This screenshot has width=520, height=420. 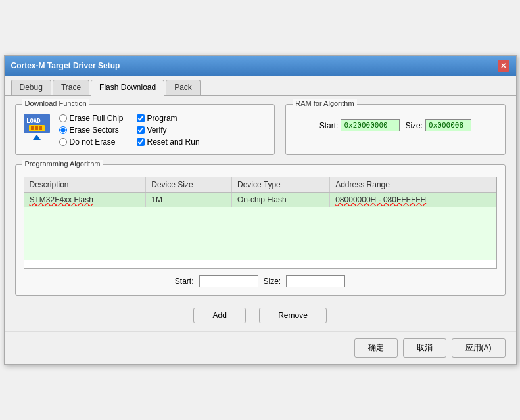 I want to click on radio-erase-sectors-label: Erase Sectors, so click(x=95, y=130).